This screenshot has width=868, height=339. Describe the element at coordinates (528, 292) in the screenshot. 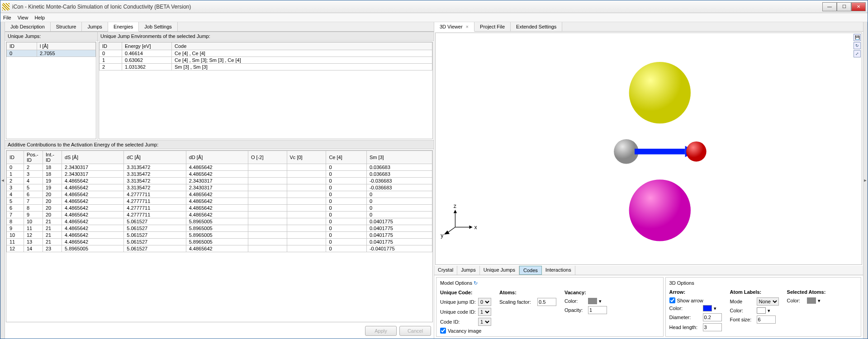

I see `atoms-label: Atoms:` at that location.